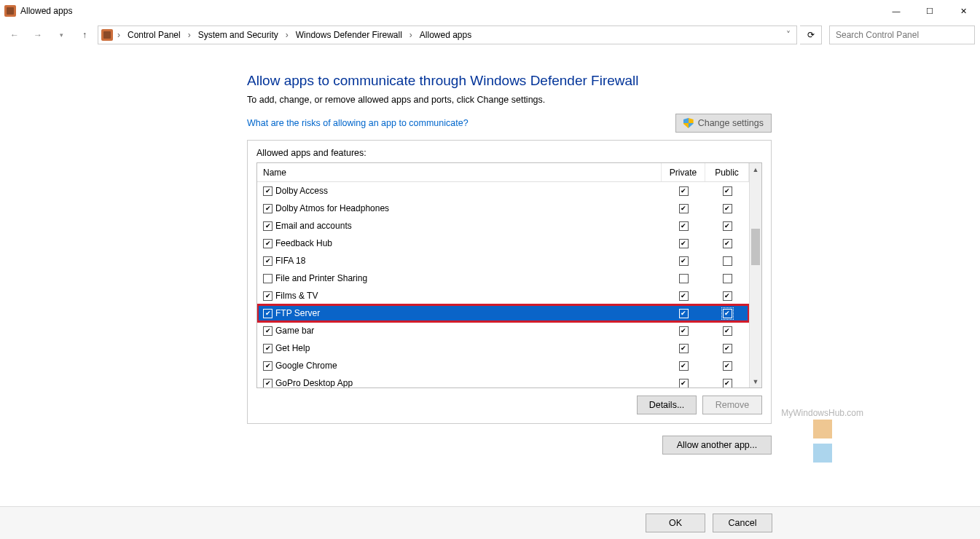 This screenshot has width=980, height=539. Describe the element at coordinates (332, 208) in the screenshot. I see `app-name-label: Dolby Atmos for Headphones` at that location.